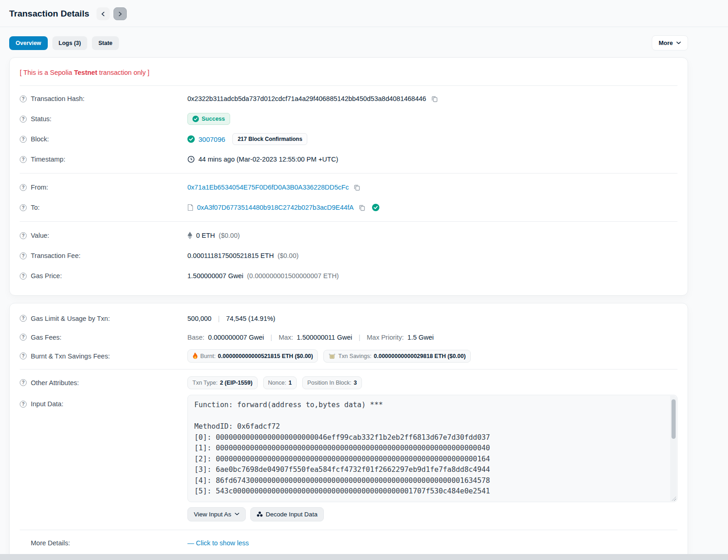  I want to click on tab-state: State, so click(106, 43).